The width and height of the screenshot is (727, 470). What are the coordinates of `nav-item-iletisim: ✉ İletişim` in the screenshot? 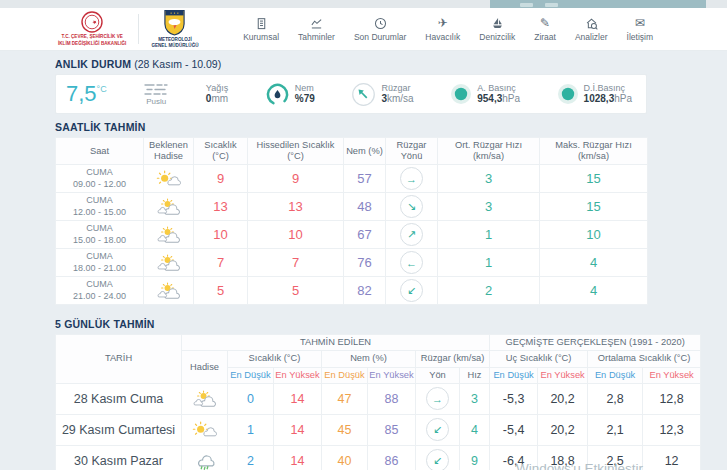 It's located at (640, 29).